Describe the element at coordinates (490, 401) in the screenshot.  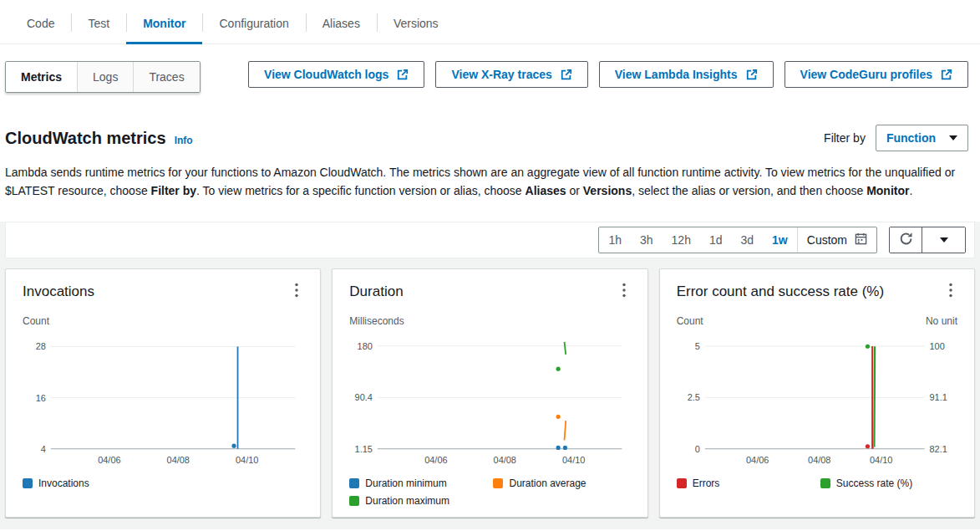
I see `duration-plot: 18090.41.1504/0604/0804/10` at that location.